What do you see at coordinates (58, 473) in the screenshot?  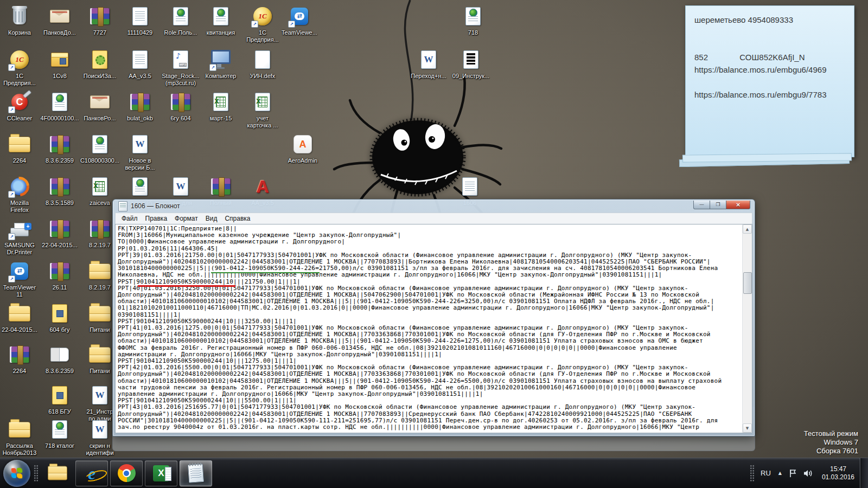 I see `taskbar-button-explorer` at bounding box center [58, 473].